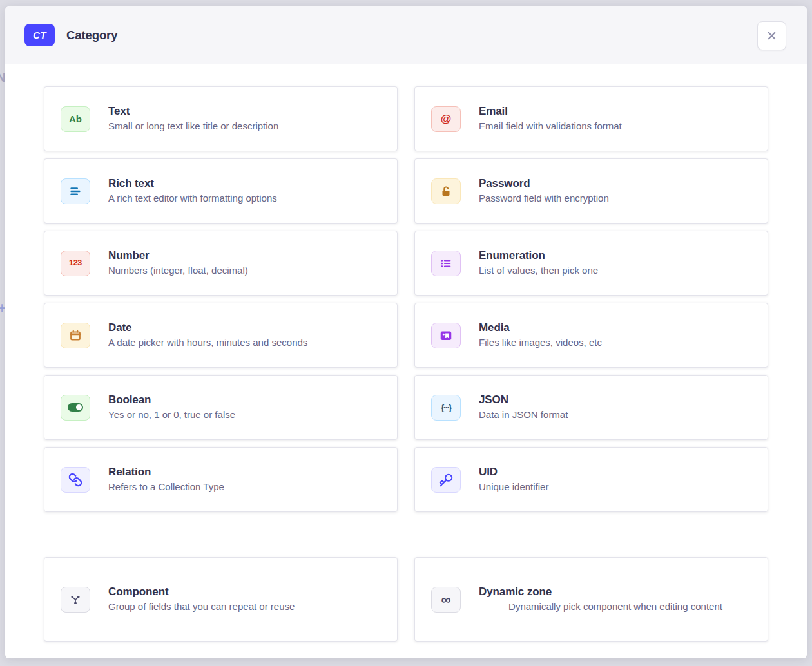  Describe the element at coordinates (220, 407) in the screenshot. I see `field-card-boolean: Boolean Yes or no, 1 or 0, true or false` at that location.